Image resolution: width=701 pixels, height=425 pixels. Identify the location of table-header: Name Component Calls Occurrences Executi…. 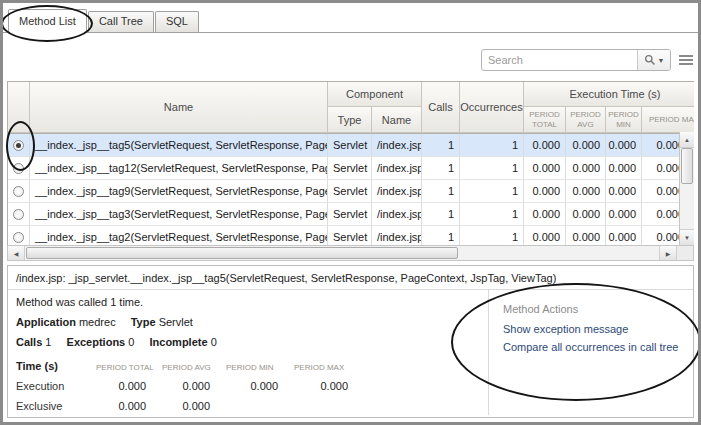
(350, 108).